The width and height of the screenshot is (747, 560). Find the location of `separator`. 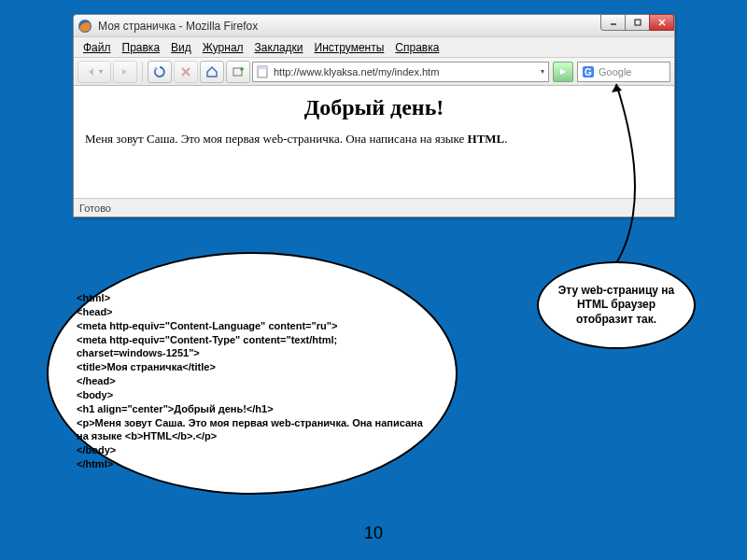

separator is located at coordinates (142, 72).